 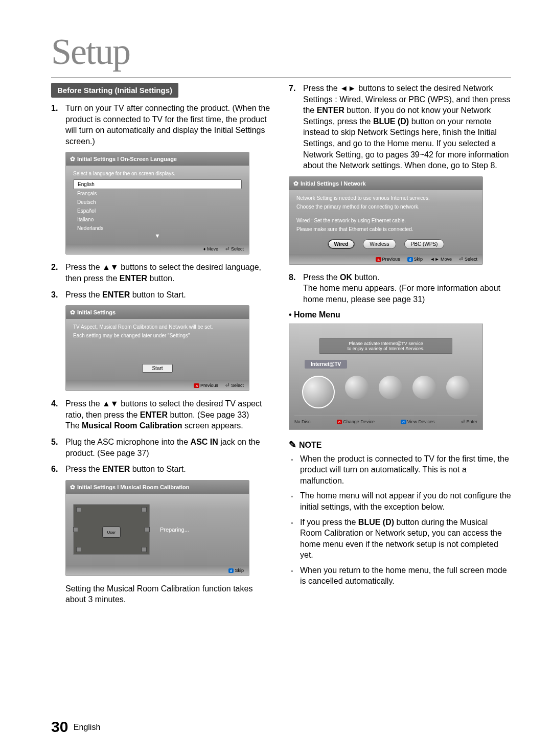 I want to click on lang-option-selected: English, so click(x=157, y=184).